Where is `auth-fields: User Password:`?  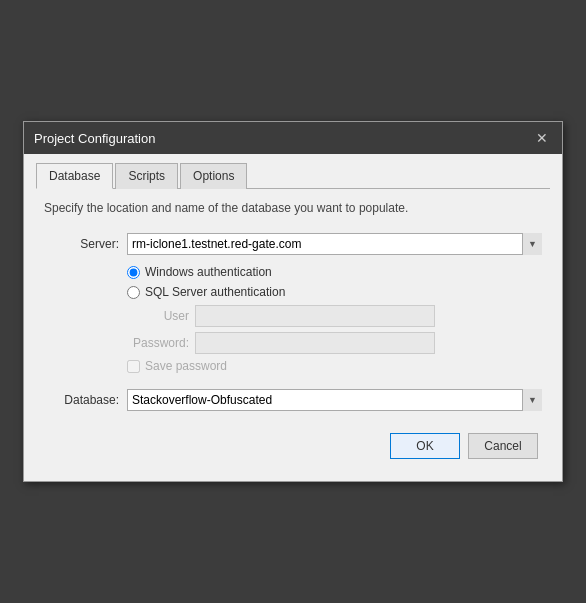 auth-fields: User Password: is located at coordinates (334, 330).